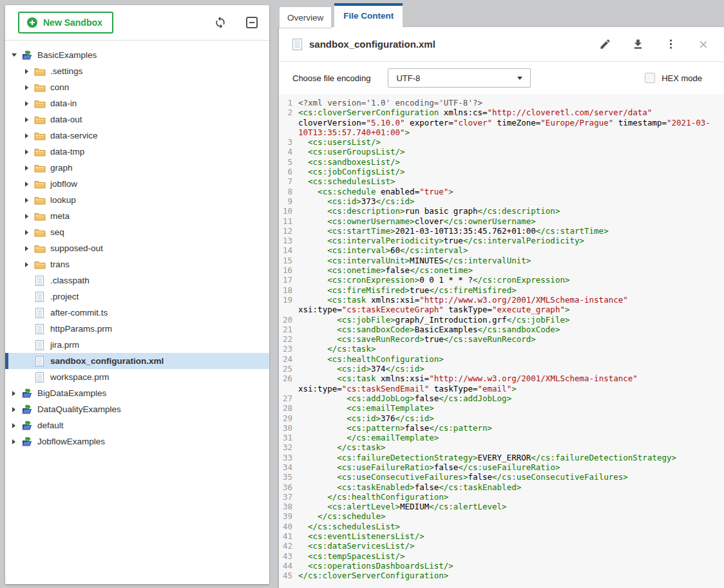 The image size is (724, 588). I want to click on tree-item-settings: .settings, so click(137, 71).